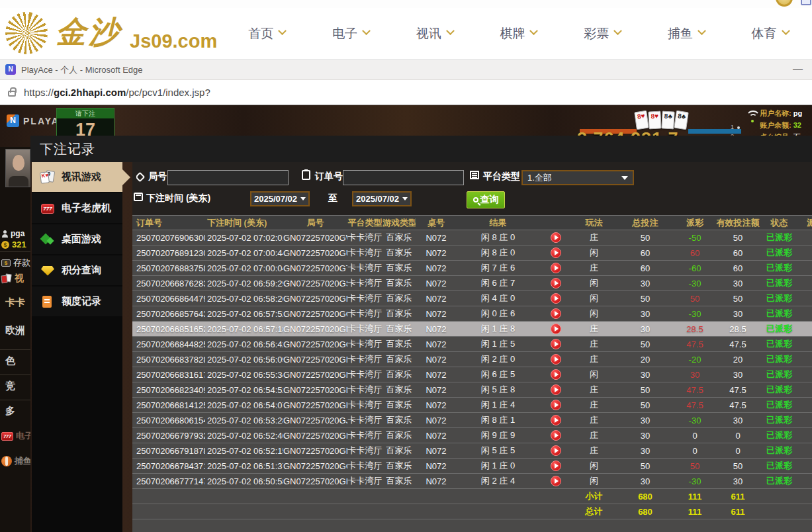 The height and width of the screenshot is (532, 812). What do you see at coordinates (77, 177) in the screenshot?
I see `menu-item-video-games: 9K♥ 视讯游戏` at bounding box center [77, 177].